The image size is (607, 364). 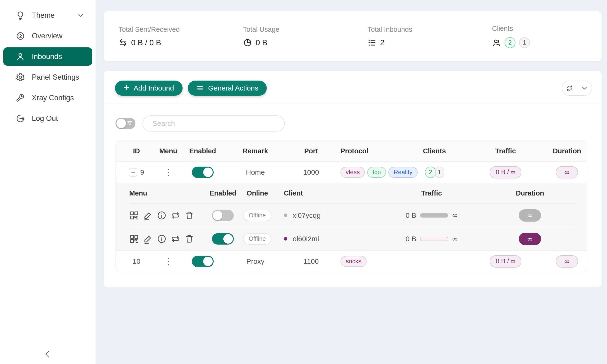 I want to click on traffic-cell: 0 B / ∞, so click(x=505, y=261).